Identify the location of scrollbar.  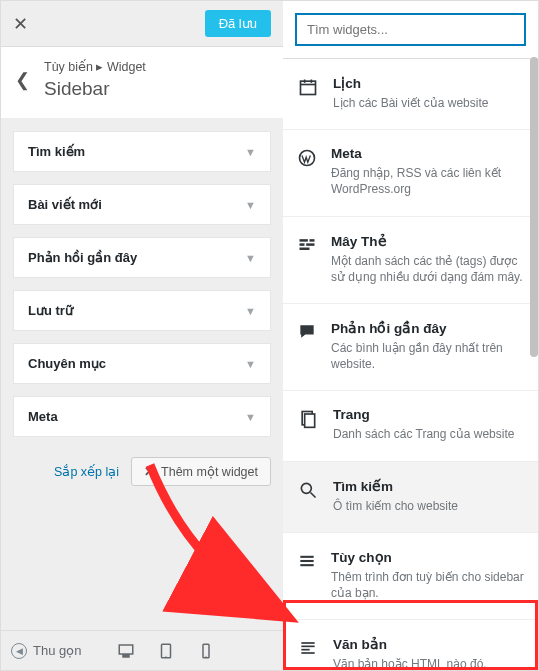
(534, 364).